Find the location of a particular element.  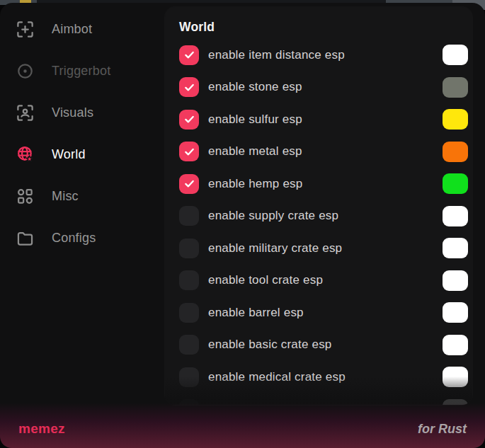

sidebar-item-label: Misc is located at coordinates (65, 197).